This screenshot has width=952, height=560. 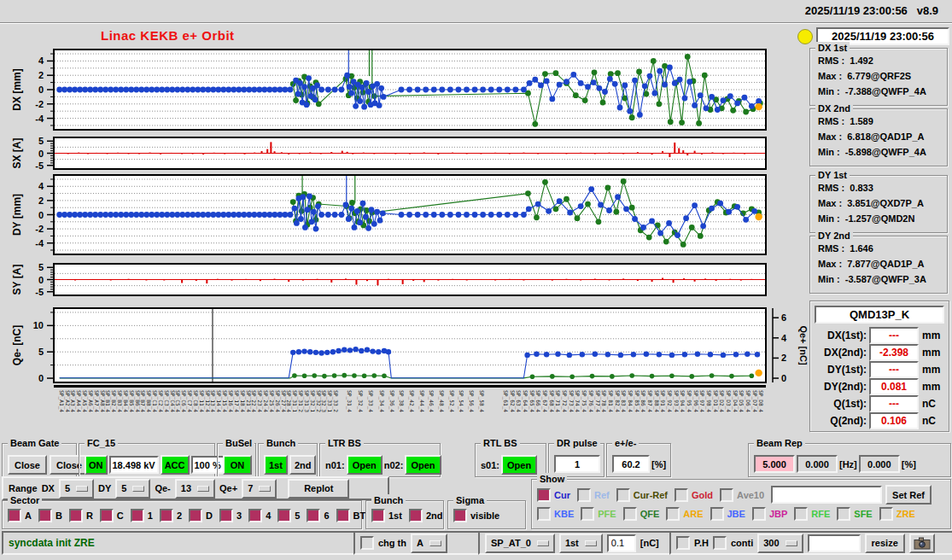 I want to click on sector-3-checkbox, so click(x=226, y=516).